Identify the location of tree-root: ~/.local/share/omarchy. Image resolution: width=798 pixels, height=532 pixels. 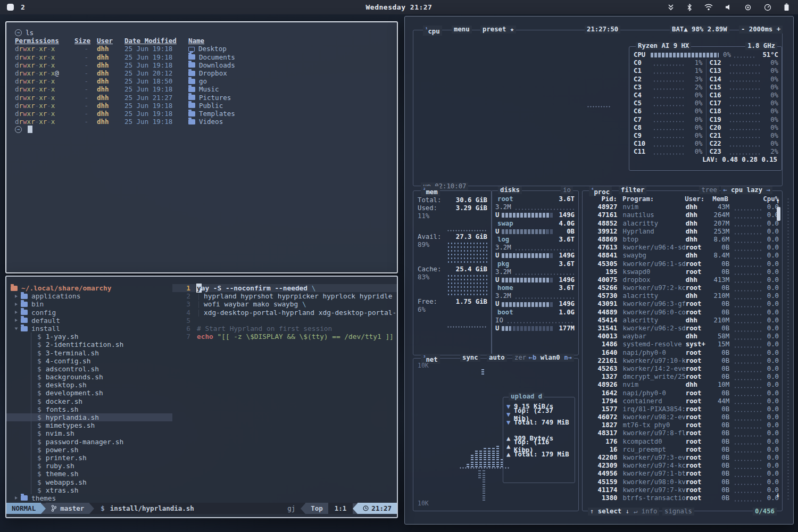
(89, 288).